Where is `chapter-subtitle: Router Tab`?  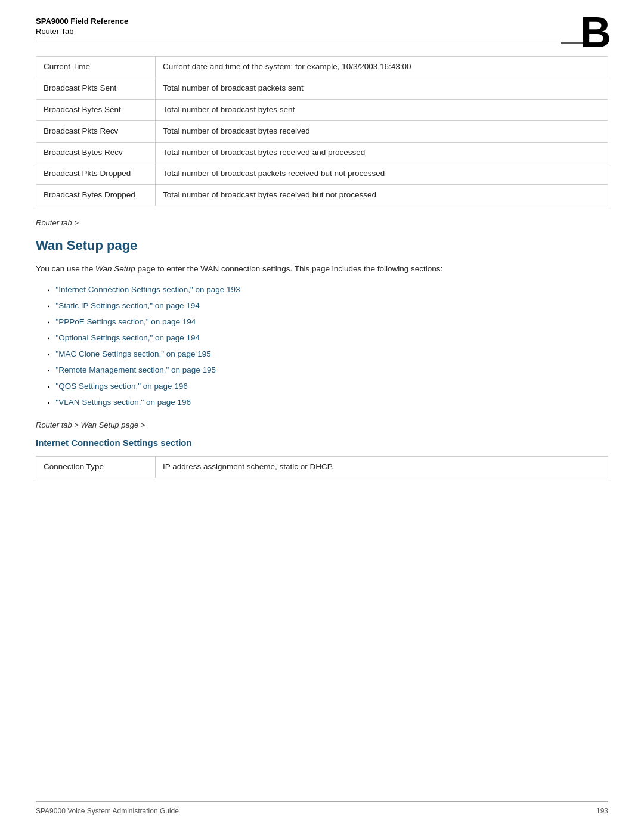 chapter-subtitle: Router Tab is located at coordinates (322, 31).